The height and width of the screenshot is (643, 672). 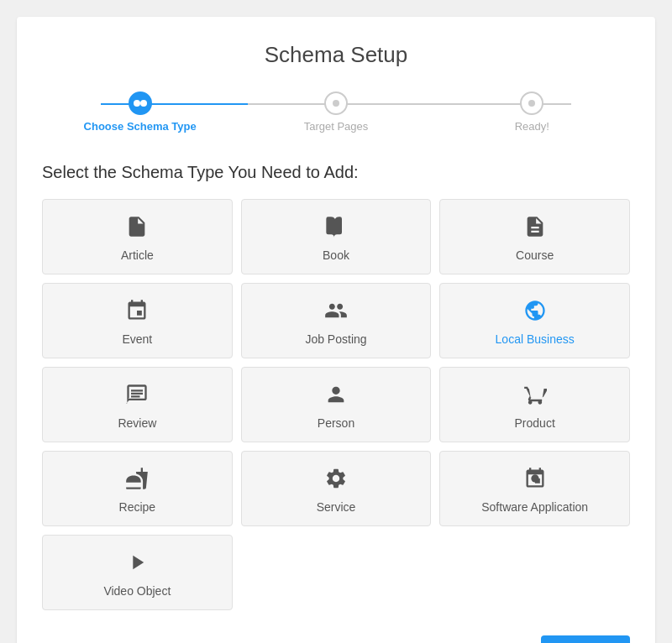 I want to click on schema-label-book: Book, so click(x=336, y=255).